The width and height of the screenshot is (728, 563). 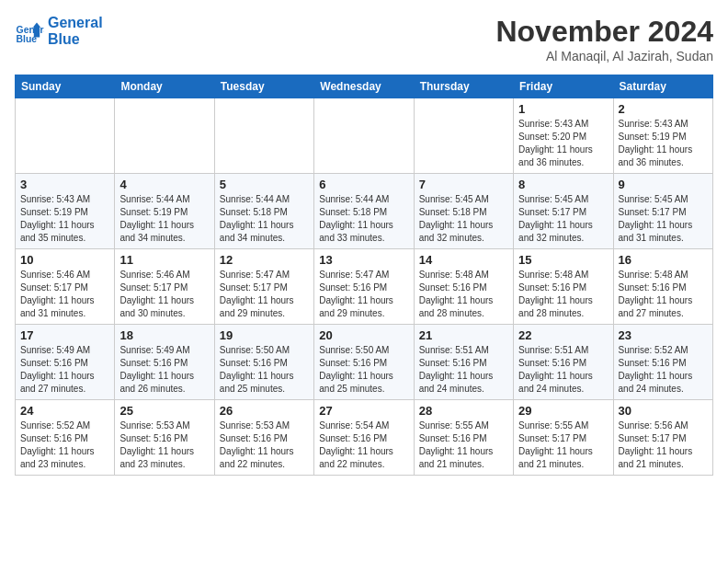 What do you see at coordinates (563, 287) in the screenshot?
I see `calendar-cell: 15Sunrise: 5:48 AMSunset: 5:16 PMDayligh…` at bounding box center [563, 287].